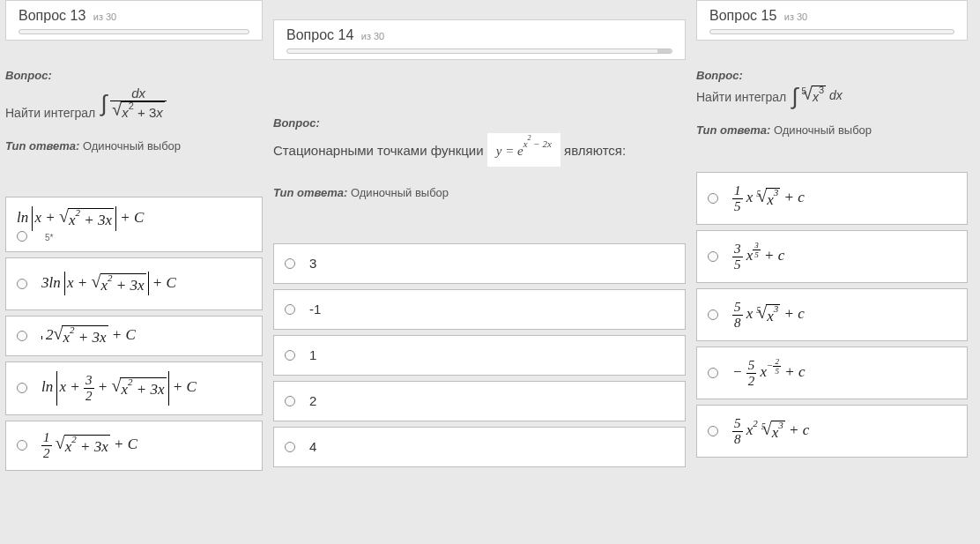 The height and width of the screenshot is (544, 980). Describe the element at coordinates (134, 284) in the screenshot. I see `option-2: 3ln x + x2 + 3x + C` at that location.